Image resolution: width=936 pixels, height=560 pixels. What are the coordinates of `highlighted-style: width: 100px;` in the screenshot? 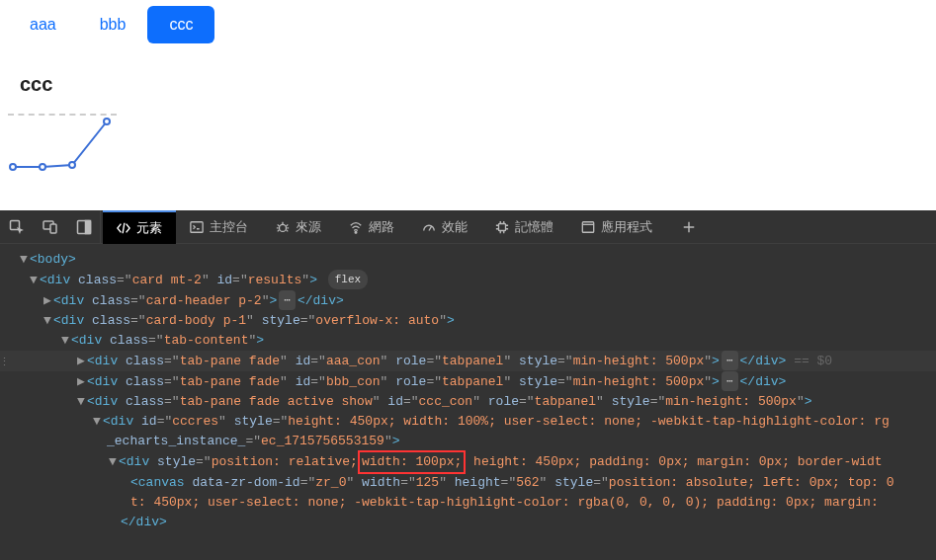 It's located at (411, 462).